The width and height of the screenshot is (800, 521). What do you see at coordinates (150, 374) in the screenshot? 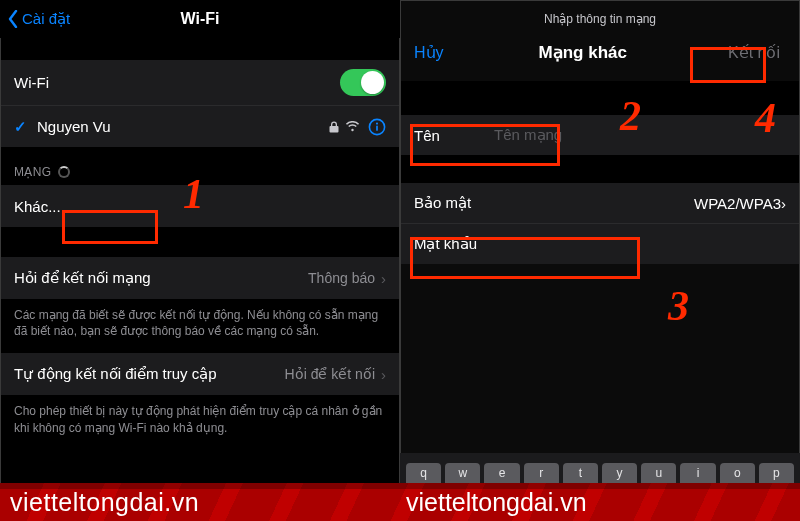
I see `hotspot-label: Tự động kết nối điểm truy cập` at bounding box center [150, 374].